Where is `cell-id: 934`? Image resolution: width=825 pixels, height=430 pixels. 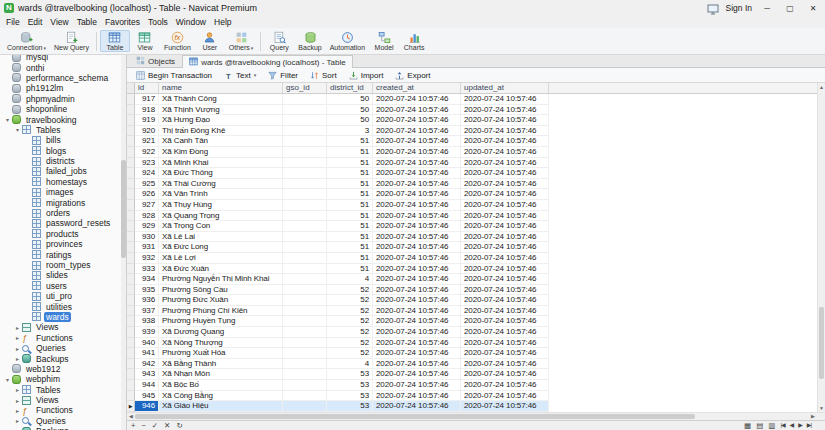 cell-id: 934 is located at coordinates (147, 280).